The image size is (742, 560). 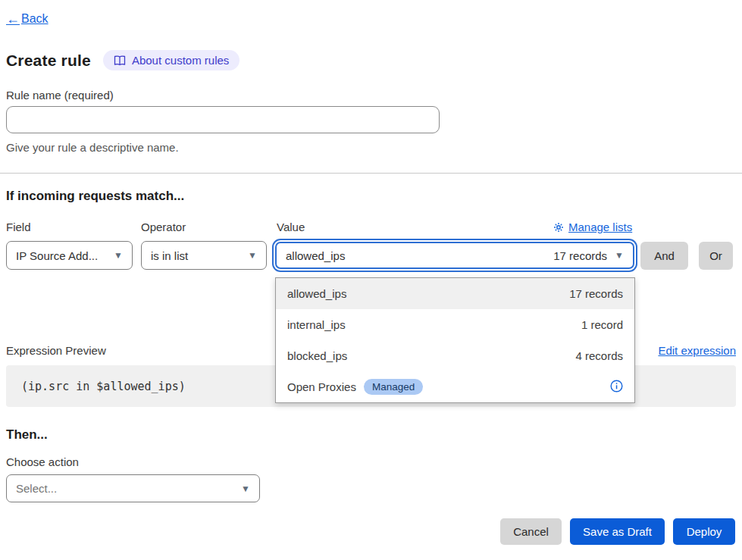 I want to click on operator-label: Operator, so click(x=164, y=227).